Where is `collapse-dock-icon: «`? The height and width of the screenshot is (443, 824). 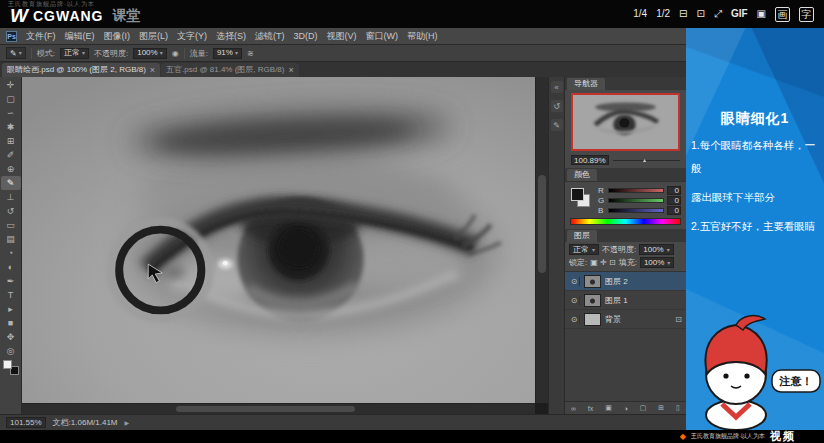 collapse-dock-icon: « is located at coordinates (557, 87).